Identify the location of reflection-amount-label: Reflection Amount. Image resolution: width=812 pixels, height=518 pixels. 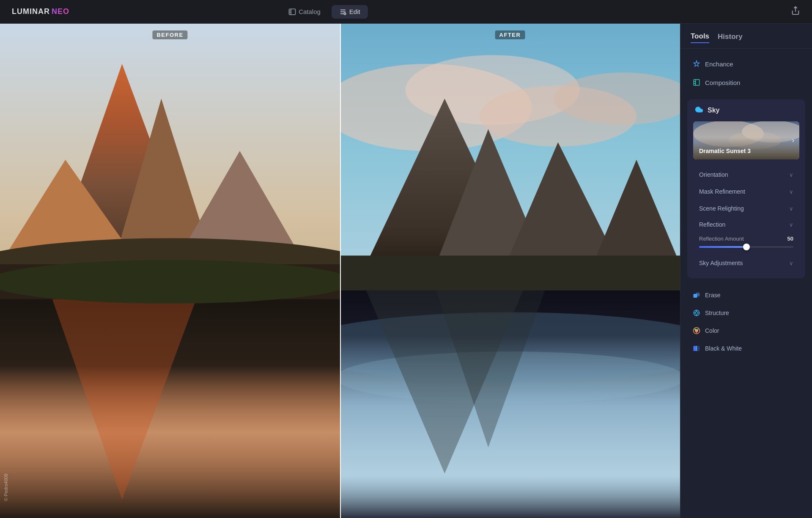
(738, 238).